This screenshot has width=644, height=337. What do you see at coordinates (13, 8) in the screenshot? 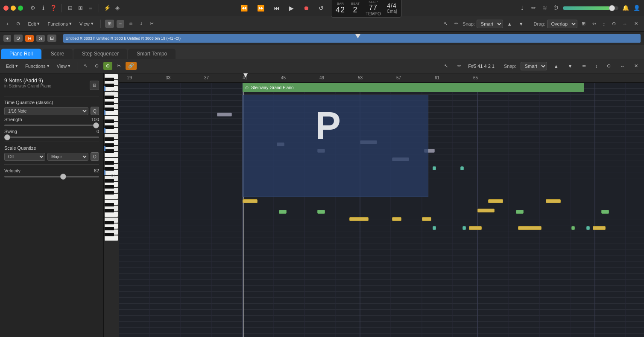
I see `minimize-button` at bounding box center [13, 8].